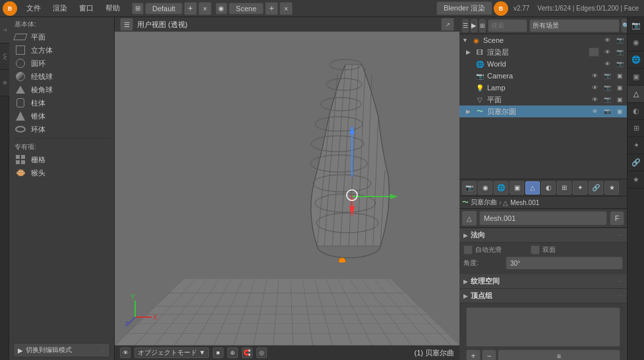 The height and width of the screenshot is (360, 644). I want to click on camera-cam: 📷, so click(607, 76).